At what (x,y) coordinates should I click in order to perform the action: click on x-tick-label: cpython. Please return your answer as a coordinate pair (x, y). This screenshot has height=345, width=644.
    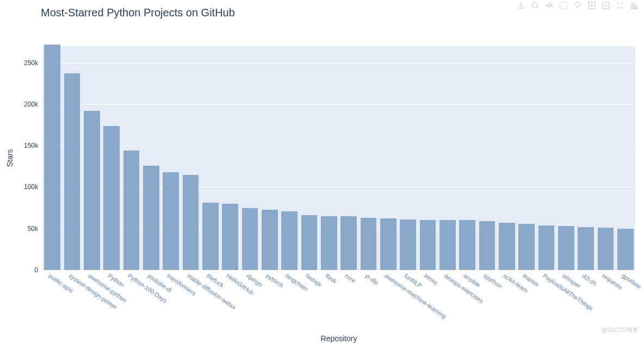
    Looking at the image, I should click on (493, 281).